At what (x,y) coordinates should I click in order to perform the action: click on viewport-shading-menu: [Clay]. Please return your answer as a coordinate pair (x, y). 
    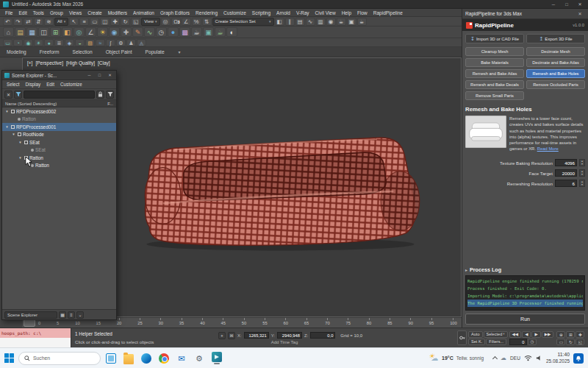
    Looking at the image, I should click on (104, 63).